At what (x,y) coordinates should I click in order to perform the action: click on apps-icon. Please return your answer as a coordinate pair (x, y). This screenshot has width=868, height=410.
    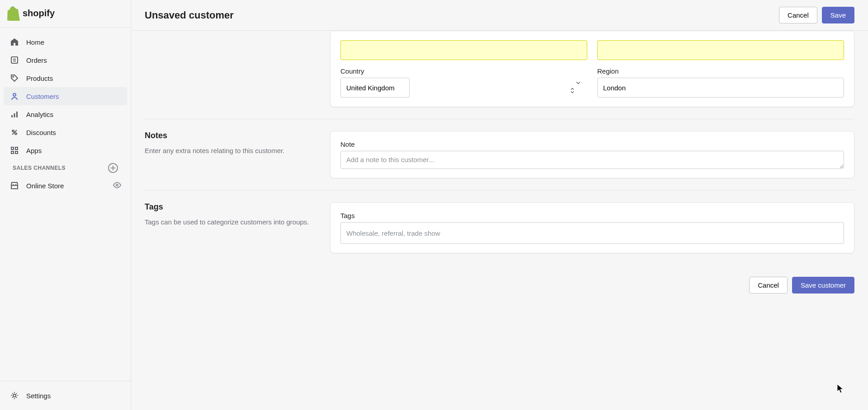
    Looking at the image, I should click on (14, 150).